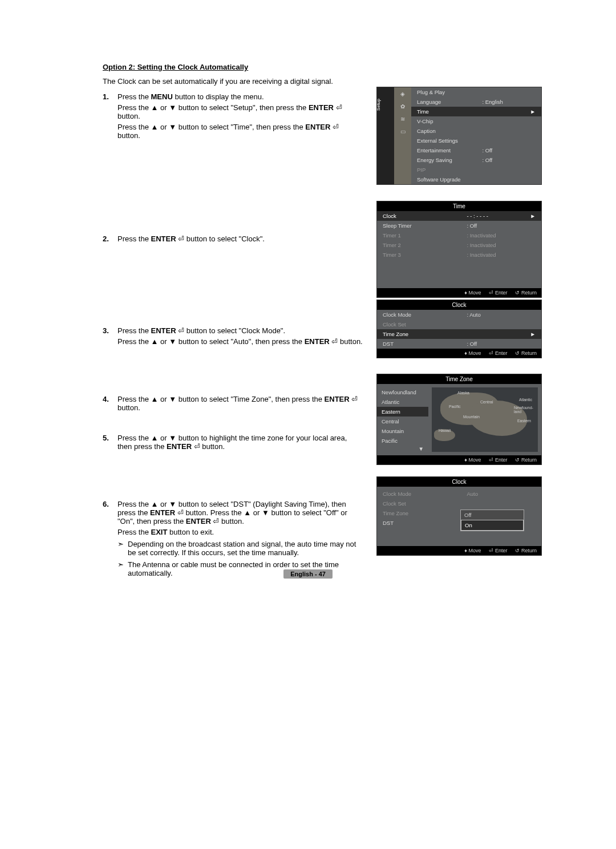 This screenshot has width=616, height=849. What do you see at coordinates (459, 334) in the screenshot?
I see `osd-row: Time Zone►` at bounding box center [459, 334].